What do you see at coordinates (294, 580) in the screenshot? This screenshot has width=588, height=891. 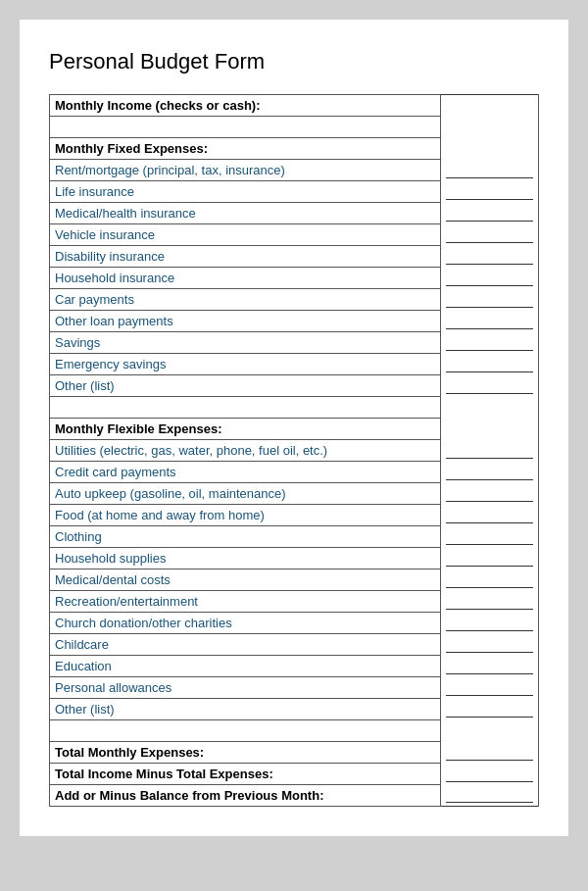 I see `table-row: Medical/dental costs` at bounding box center [294, 580].